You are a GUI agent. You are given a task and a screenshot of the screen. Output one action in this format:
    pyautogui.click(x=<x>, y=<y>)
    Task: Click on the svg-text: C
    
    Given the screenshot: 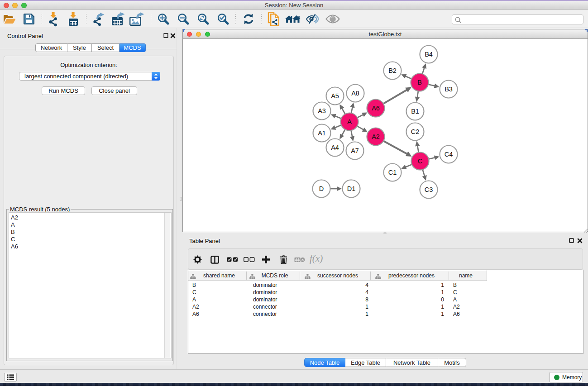 What is the action you would take?
    pyautogui.click(x=420, y=161)
    